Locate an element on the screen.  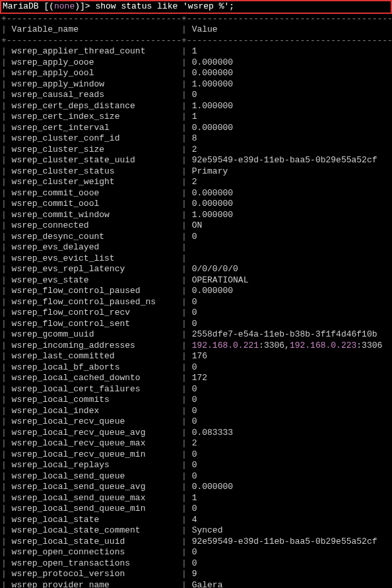
status-variable: wsrep_evs_state is located at coordinates (94, 280).